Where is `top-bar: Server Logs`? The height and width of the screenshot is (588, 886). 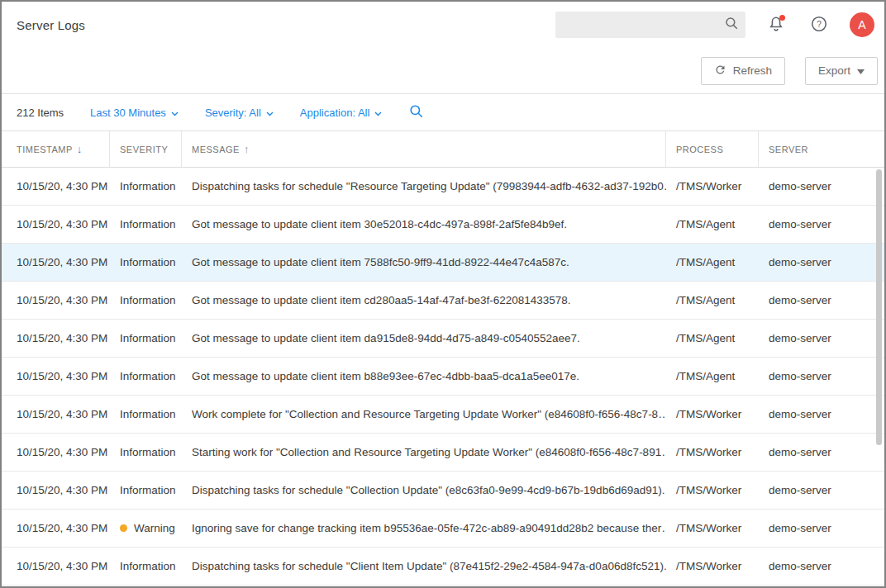 top-bar: Server Logs is located at coordinates (443, 25).